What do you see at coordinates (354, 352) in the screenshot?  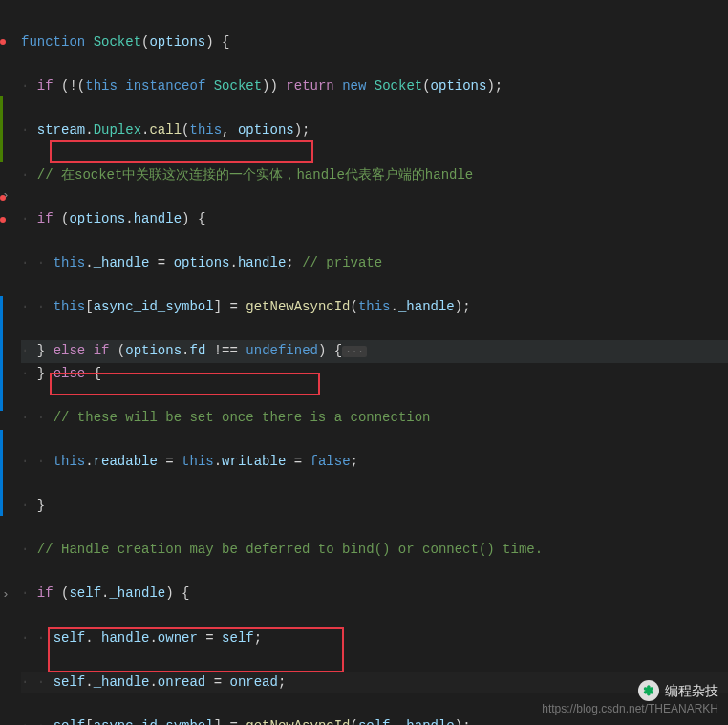 I see `folded-region: ···` at bounding box center [354, 352].